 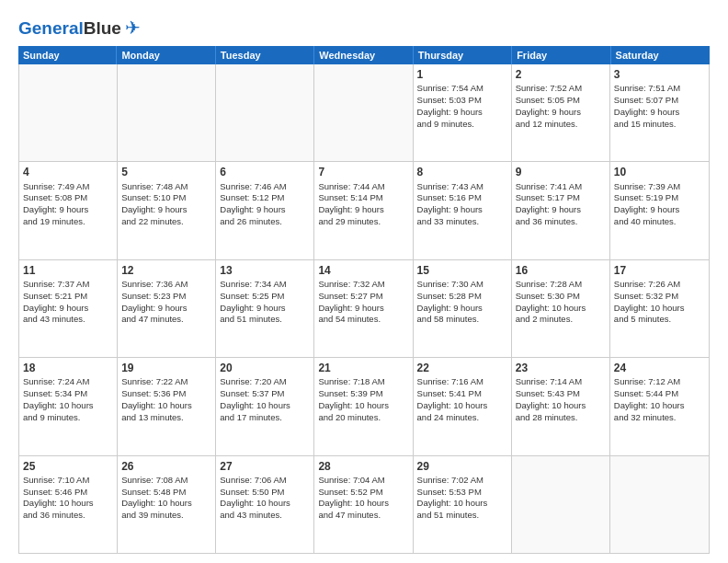 What do you see at coordinates (166, 296) in the screenshot?
I see `cell-text: Sunset: 5:23 PM` at bounding box center [166, 296].